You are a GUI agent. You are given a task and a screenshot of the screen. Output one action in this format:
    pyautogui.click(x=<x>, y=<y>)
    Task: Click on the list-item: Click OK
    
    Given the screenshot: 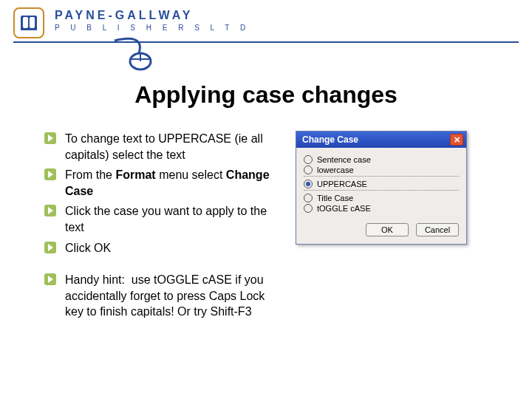 What is the action you would take?
    pyautogui.click(x=163, y=248)
    